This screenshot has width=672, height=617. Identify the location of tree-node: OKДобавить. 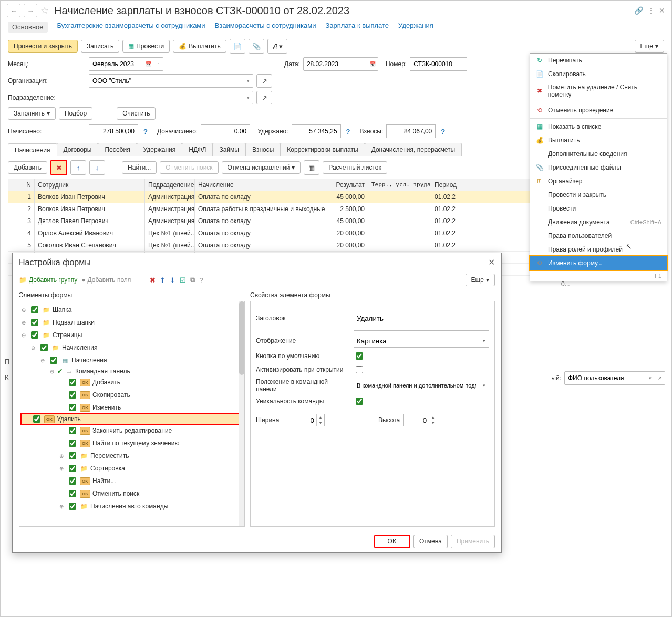
(151, 382).